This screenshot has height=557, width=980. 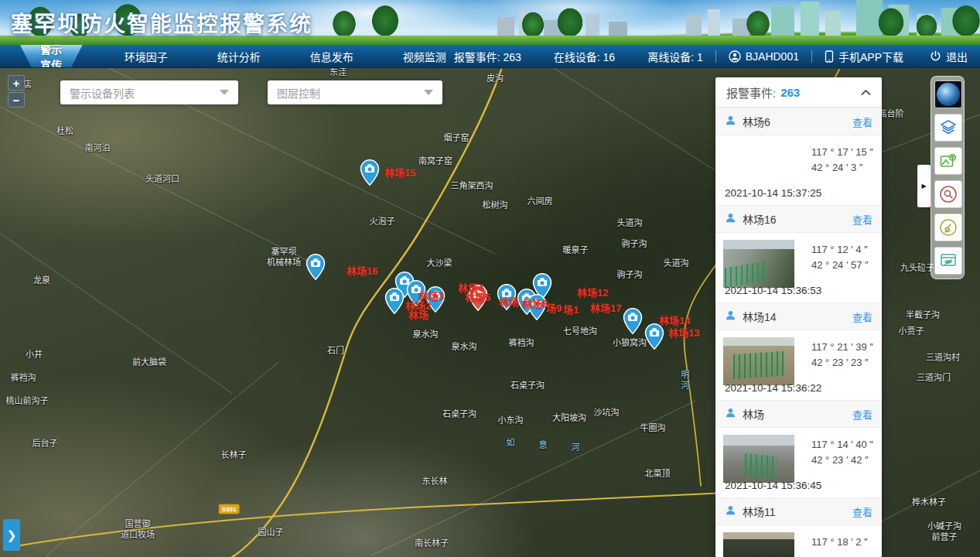 What do you see at coordinates (510, 443) in the screenshot?
I see `water-name-label: 如` at bounding box center [510, 443].